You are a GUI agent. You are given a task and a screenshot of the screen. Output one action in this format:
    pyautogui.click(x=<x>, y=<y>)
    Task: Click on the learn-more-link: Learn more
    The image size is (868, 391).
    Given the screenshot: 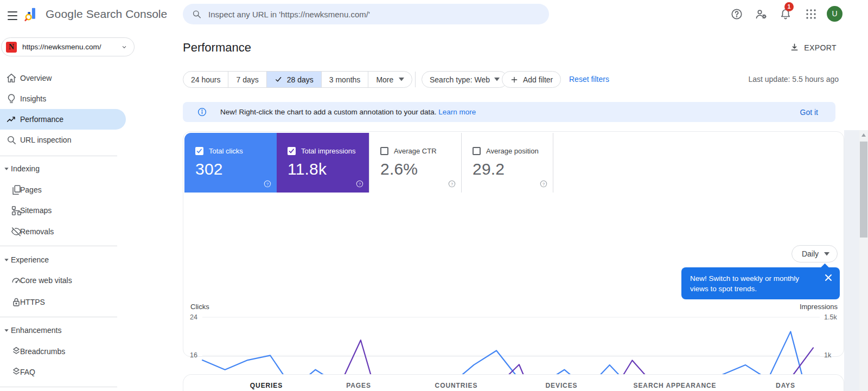 What is the action you would take?
    pyautogui.click(x=457, y=112)
    